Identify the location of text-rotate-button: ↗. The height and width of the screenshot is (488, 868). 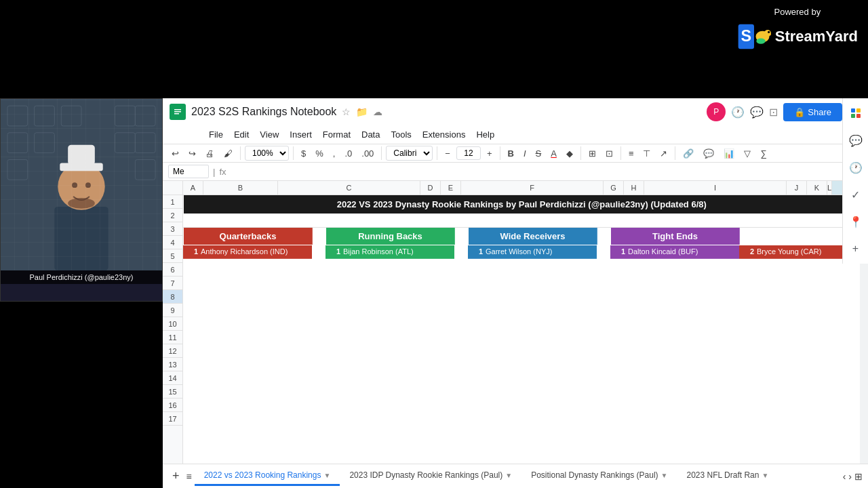
(663, 153).